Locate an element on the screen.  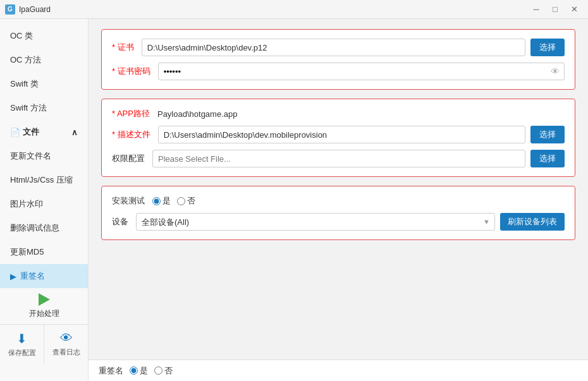
resign-radio-group: 是 否 is located at coordinates (151, 371).